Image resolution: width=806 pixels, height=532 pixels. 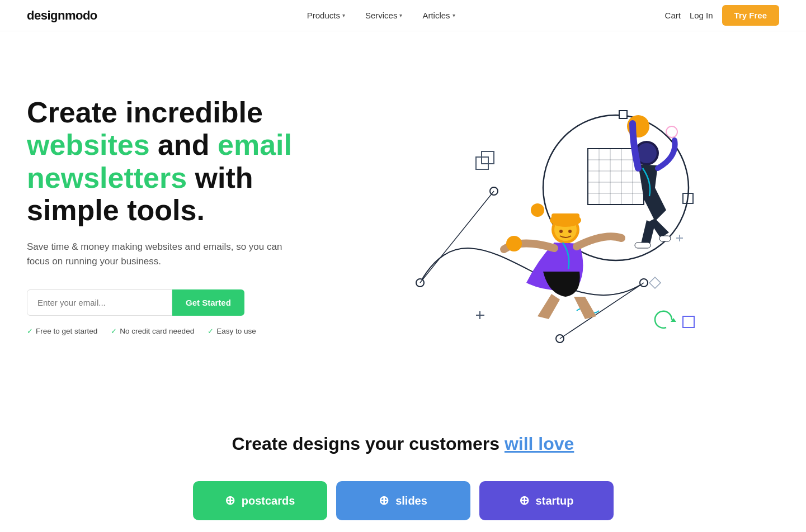 I want to click on hero-form: Get Started, so click(x=161, y=303).